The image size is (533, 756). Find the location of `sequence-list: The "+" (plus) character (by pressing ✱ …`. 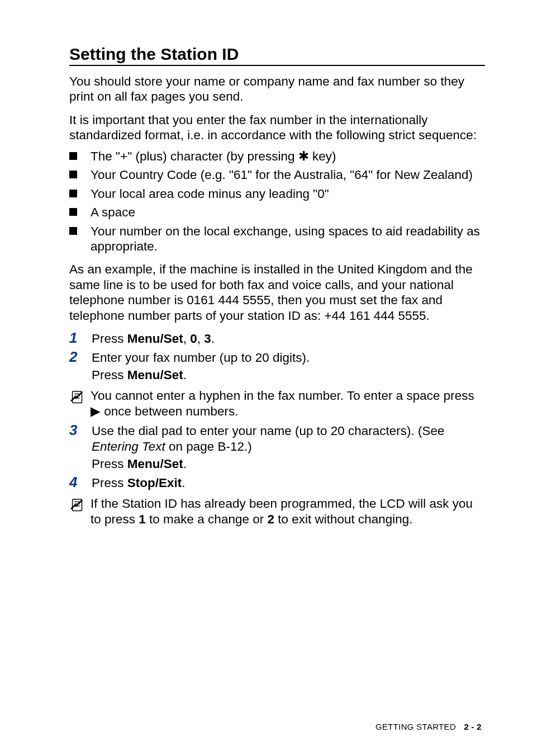

sequence-list: The "+" (plus) character (by pressing ✱ … is located at coordinates (277, 201).